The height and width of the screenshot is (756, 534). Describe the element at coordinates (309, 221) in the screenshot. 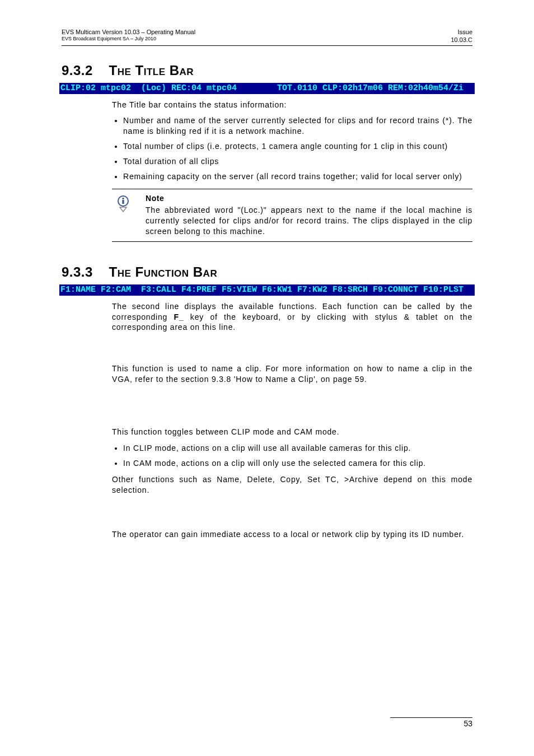

I see `note-body: The abbreviated word "(Loc.)" appears ne…` at that location.